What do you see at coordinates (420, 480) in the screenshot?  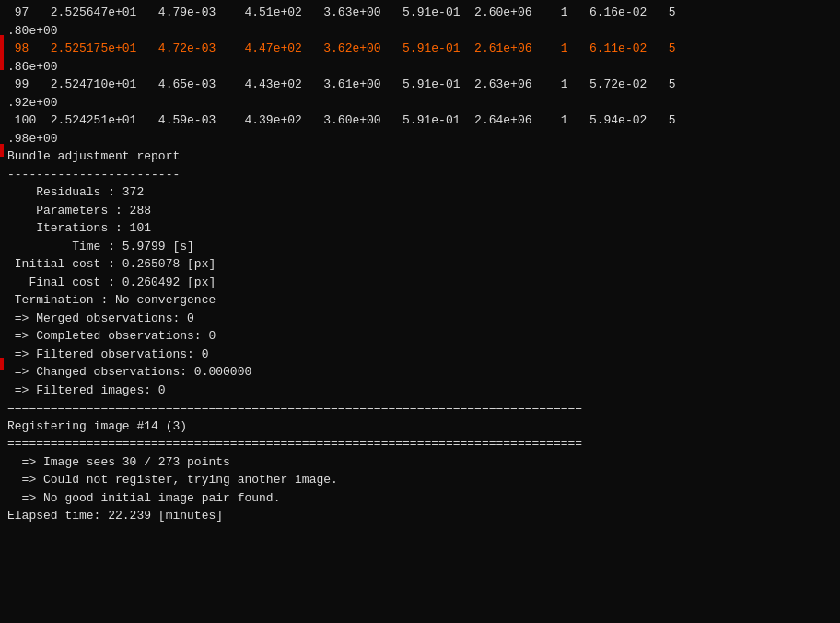 I see `output-line-could-not: => Could not register, trying another im…` at bounding box center [420, 480].